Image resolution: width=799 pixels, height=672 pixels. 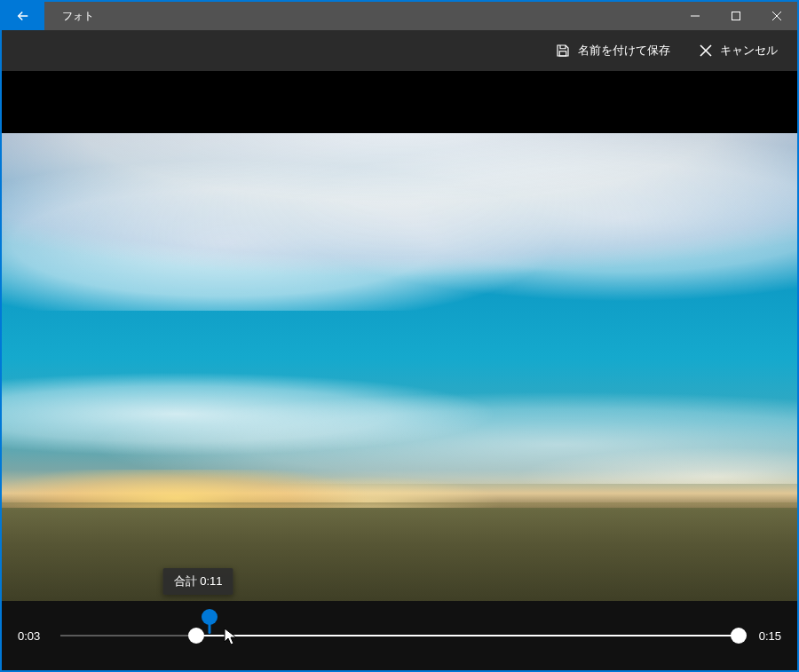 I want to click on save-as-icon, so click(x=563, y=51).